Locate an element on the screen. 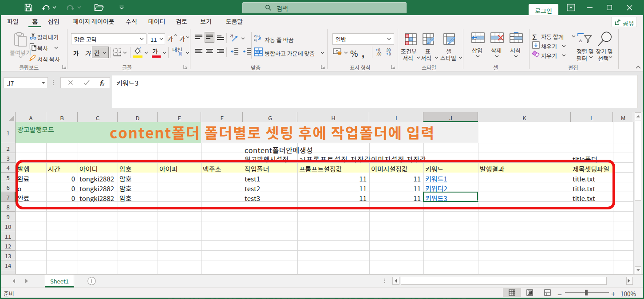 This screenshot has width=644, height=299. svg-text: 가 is located at coordinates (232, 36).